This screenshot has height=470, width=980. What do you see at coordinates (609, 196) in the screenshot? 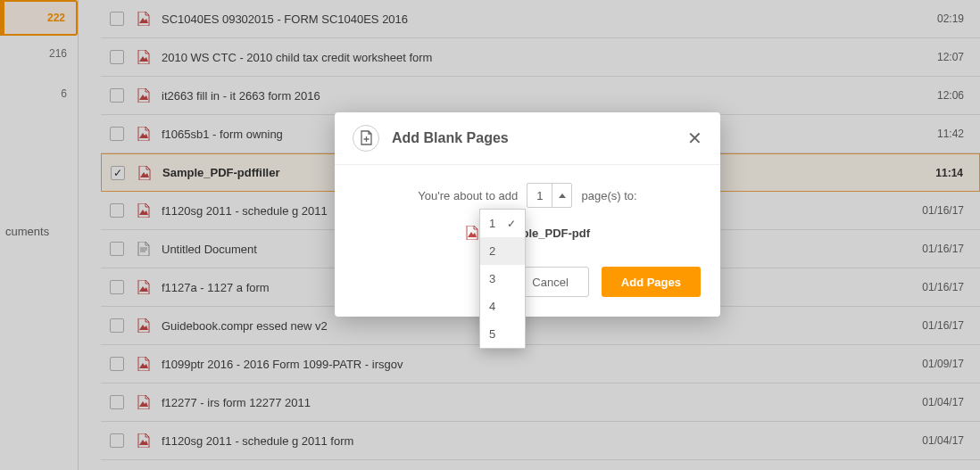
I see `modal-text: page(s) to:` at bounding box center [609, 196].